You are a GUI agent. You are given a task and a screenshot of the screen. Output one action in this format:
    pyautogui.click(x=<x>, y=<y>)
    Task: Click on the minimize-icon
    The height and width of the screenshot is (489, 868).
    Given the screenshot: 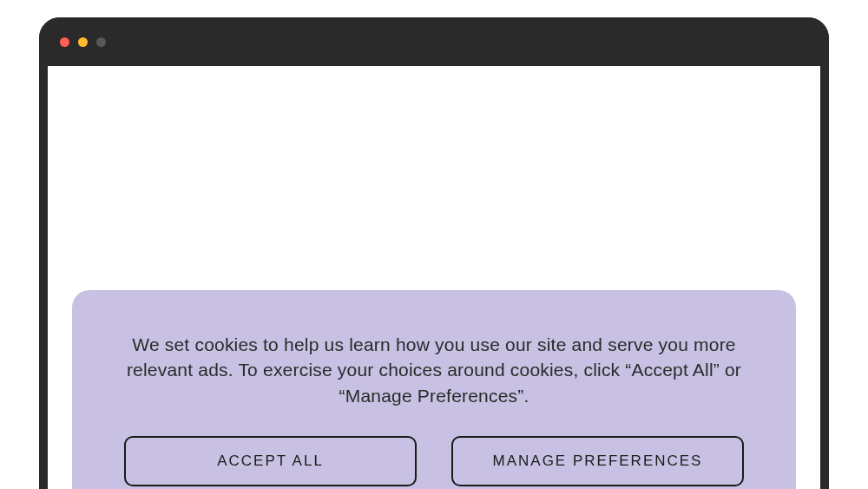 What is the action you would take?
    pyautogui.click(x=83, y=42)
    